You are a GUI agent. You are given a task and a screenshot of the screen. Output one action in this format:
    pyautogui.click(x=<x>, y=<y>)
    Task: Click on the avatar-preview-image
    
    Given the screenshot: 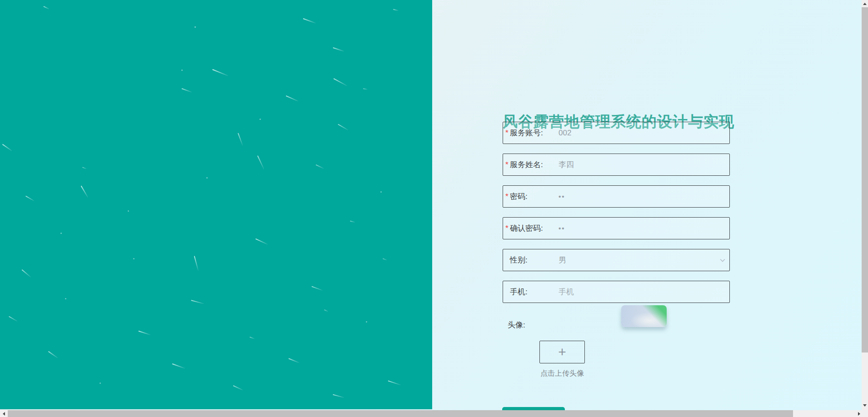 What is the action you would take?
    pyautogui.click(x=644, y=316)
    